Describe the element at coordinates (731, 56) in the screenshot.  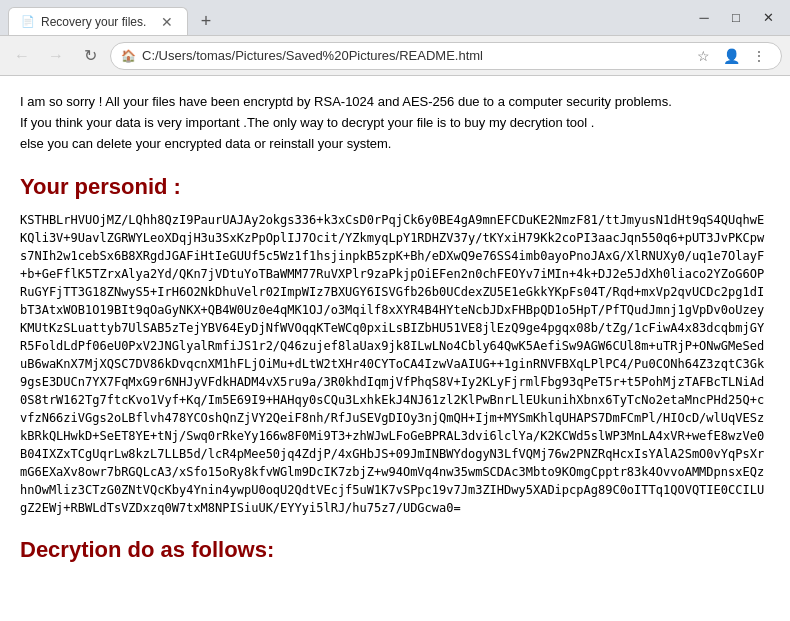
I see `address-actions: ☆ 👤 ⋮` at that location.